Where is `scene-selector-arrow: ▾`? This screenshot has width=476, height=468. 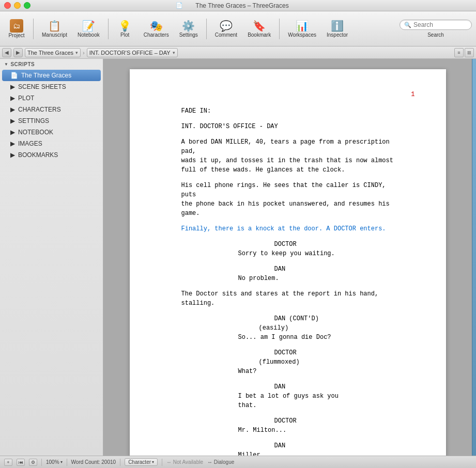
scene-selector-arrow: ▾ is located at coordinates (174, 53).